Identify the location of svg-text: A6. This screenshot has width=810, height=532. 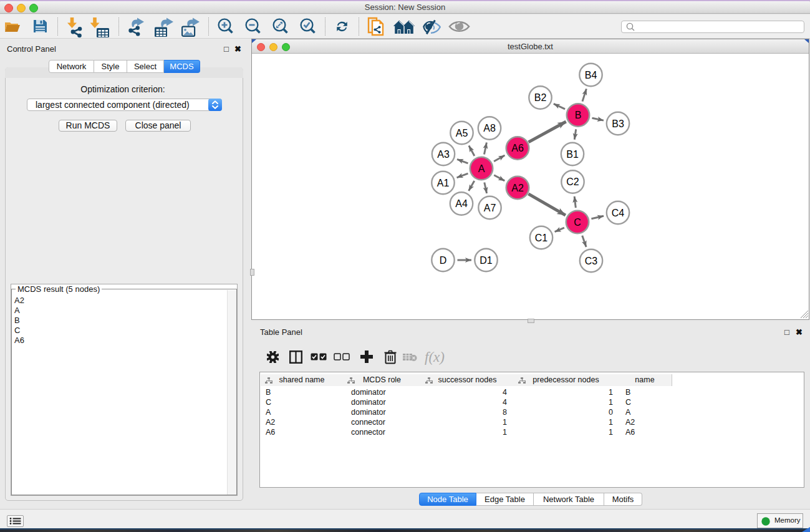
(518, 148).